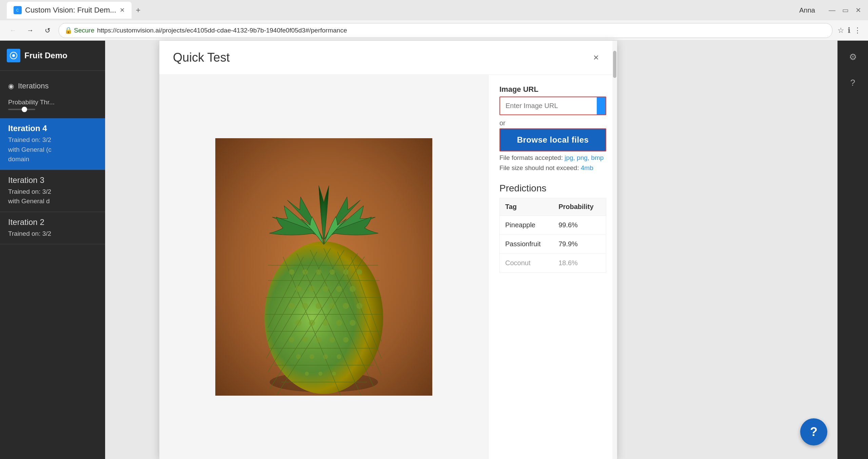 The height and width of the screenshot is (459, 868). Describe the element at coordinates (122, 10) in the screenshot. I see `tab-close-button: ✕` at that location.